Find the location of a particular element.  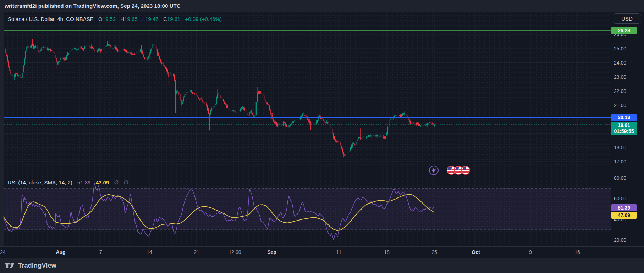

bottom-bar: TradingView is located at coordinates (322, 266).